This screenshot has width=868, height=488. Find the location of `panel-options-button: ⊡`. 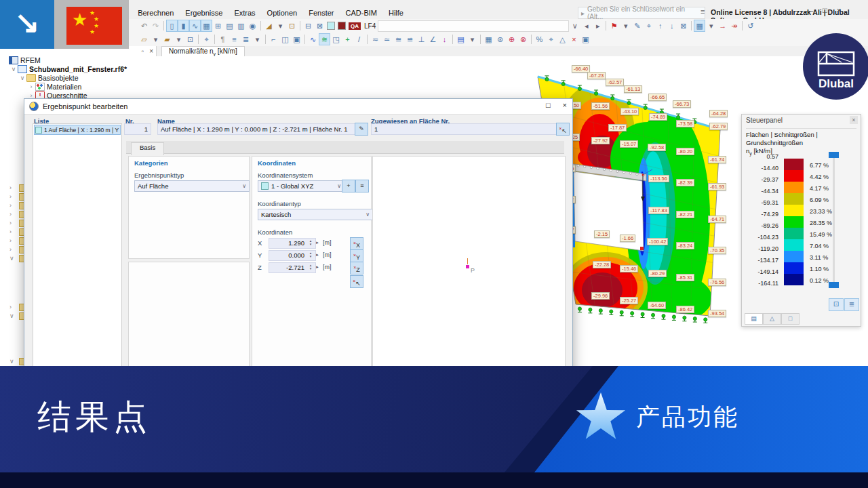

panel-options-button: ⊡ is located at coordinates (836, 305).